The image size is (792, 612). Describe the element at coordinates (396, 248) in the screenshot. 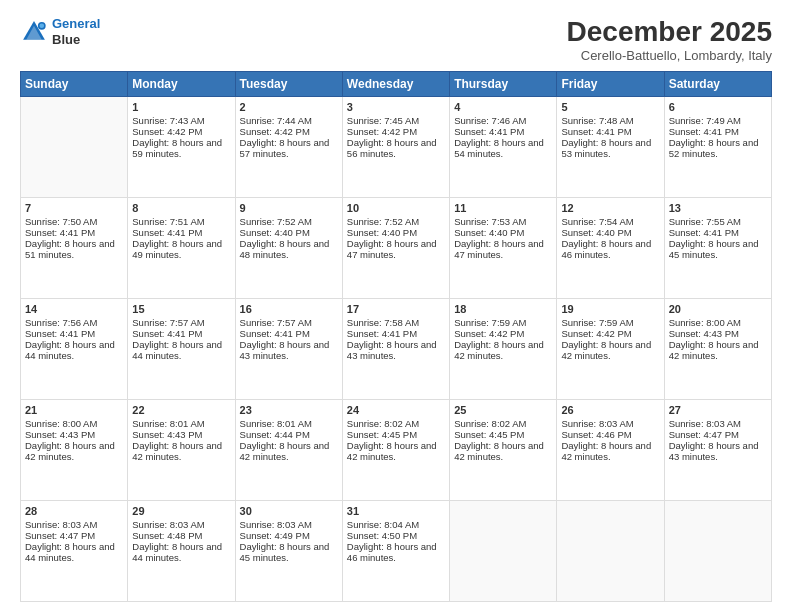

I see `calendar-cell: 10Sunrise: 7:52 AMSunset: 4:40 PMDayligh…` at that location.